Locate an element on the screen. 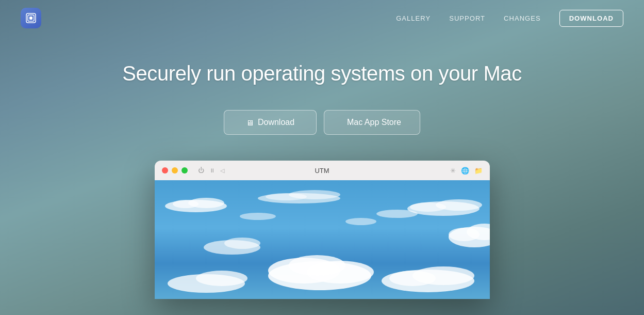  nav-links: GALLERY SUPPORT CHANGES DOWNLOAD is located at coordinates (509, 19).